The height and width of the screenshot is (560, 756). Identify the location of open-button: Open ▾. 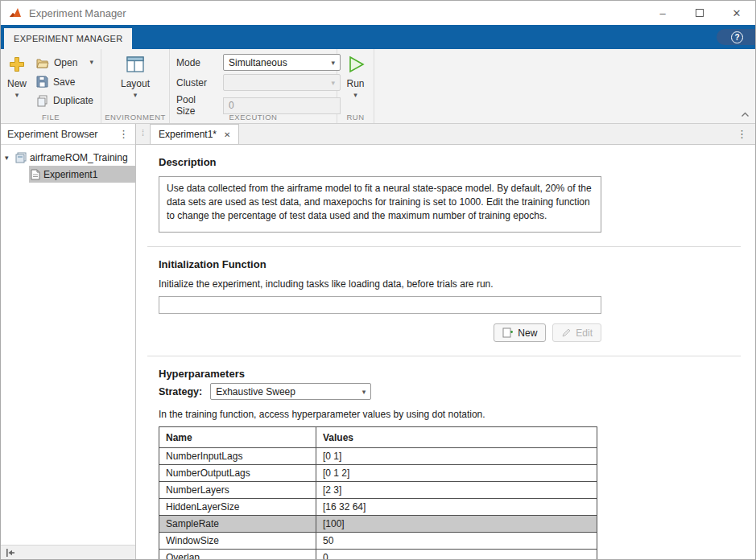
(64, 63).